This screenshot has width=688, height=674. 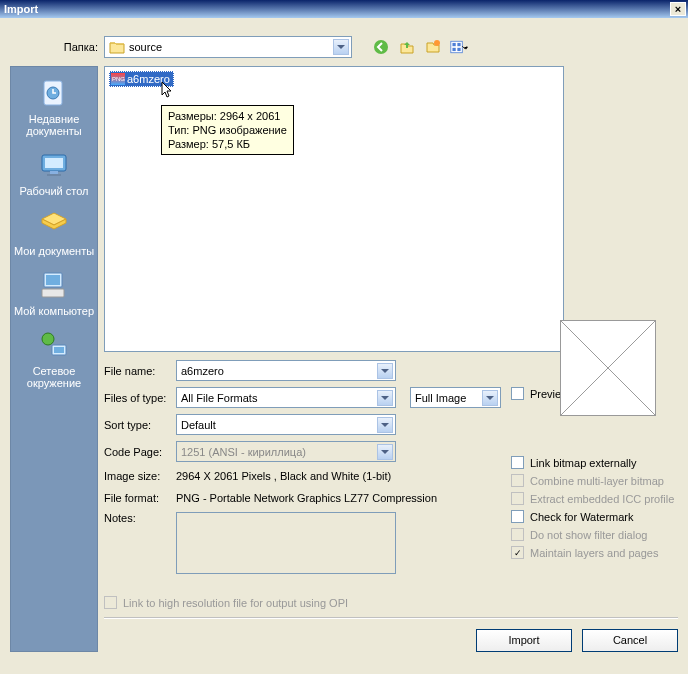 I want to click on sidebar-mycomputer: Мой компьютер, so click(x=54, y=293).